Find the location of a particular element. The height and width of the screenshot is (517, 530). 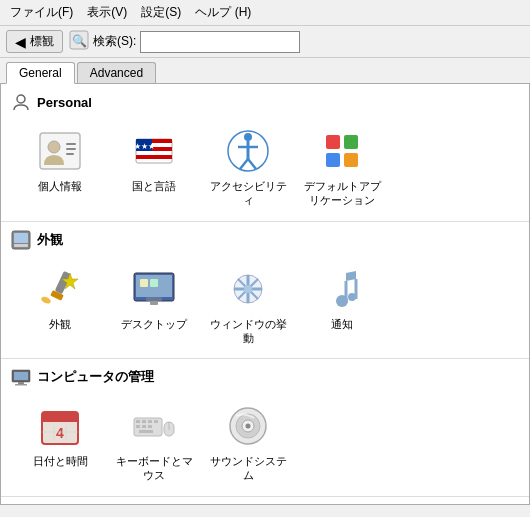

tab-advanced: Advanced is located at coordinates (116, 72).